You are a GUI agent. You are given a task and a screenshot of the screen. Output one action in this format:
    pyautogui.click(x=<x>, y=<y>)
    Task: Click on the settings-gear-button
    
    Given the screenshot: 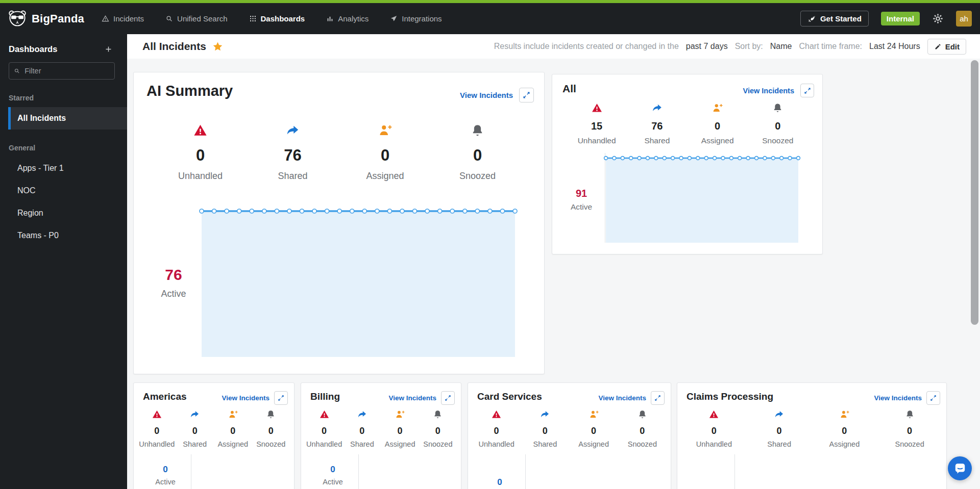 What is the action you would take?
    pyautogui.click(x=938, y=18)
    